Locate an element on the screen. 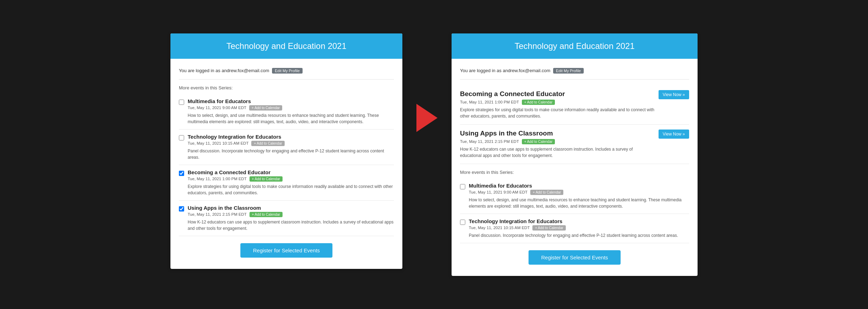  right-panel-header: Technology and Education 2021 is located at coordinates (575, 46).